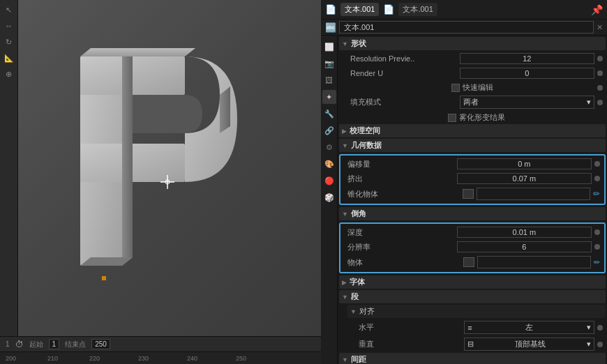 This screenshot has height=364, width=607. Describe the element at coordinates (527, 59) in the screenshot. I see `resolution-preview-value: 12` at that location.